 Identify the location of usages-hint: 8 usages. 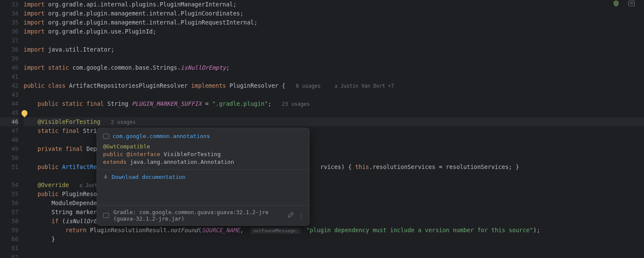
(308, 86).